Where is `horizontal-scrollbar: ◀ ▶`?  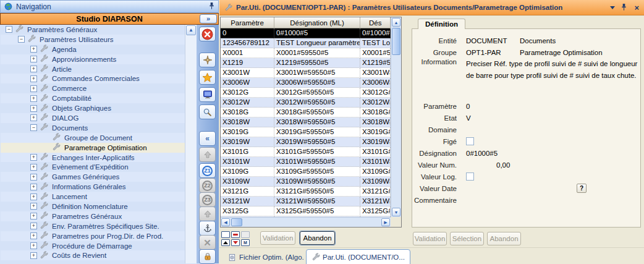
horizontal-scrollbar: ◀ ▶ is located at coordinates (305, 222).